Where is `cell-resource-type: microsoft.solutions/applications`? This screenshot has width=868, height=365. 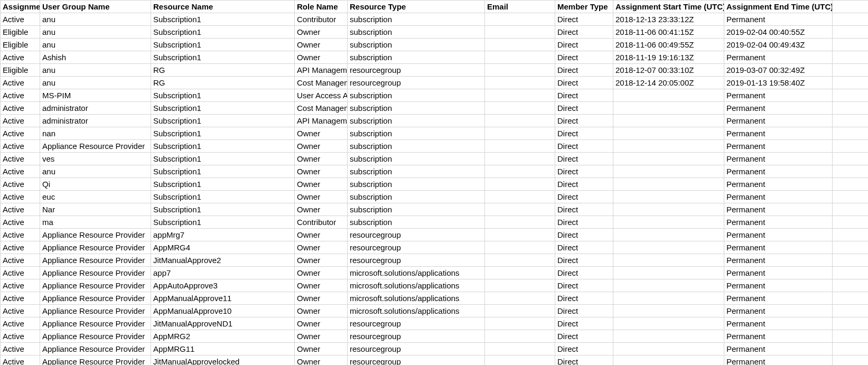
cell-resource-type: microsoft.solutions/applications is located at coordinates (416, 286).